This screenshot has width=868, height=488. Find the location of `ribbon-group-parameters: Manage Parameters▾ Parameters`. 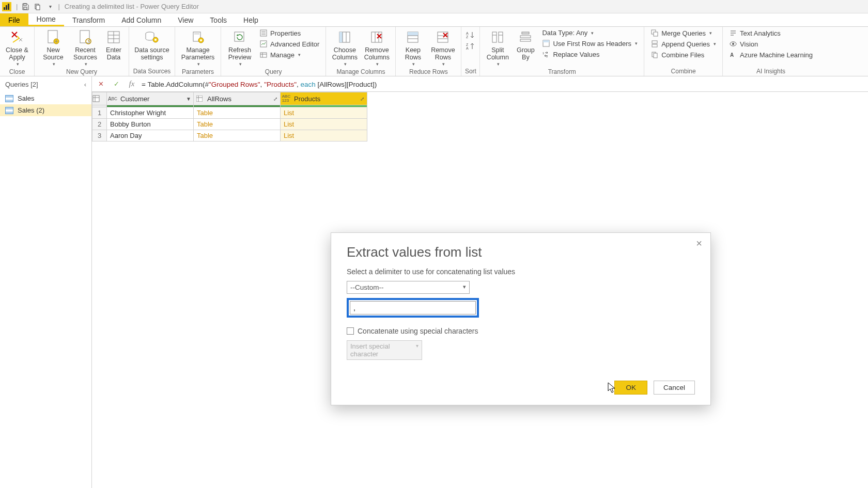

ribbon-group-parameters: Manage Parameters▾ Parameters is located at coordinates (198, 52).